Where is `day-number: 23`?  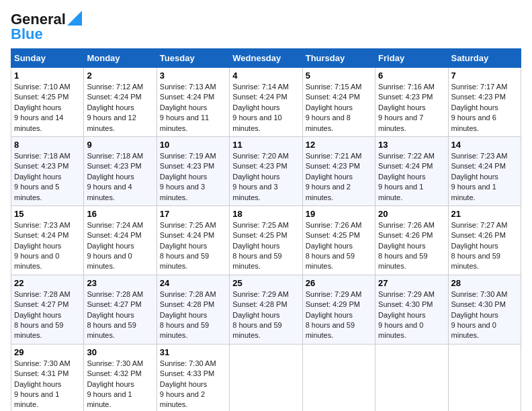 day-number: 23 is located at coordinates (120, 283).